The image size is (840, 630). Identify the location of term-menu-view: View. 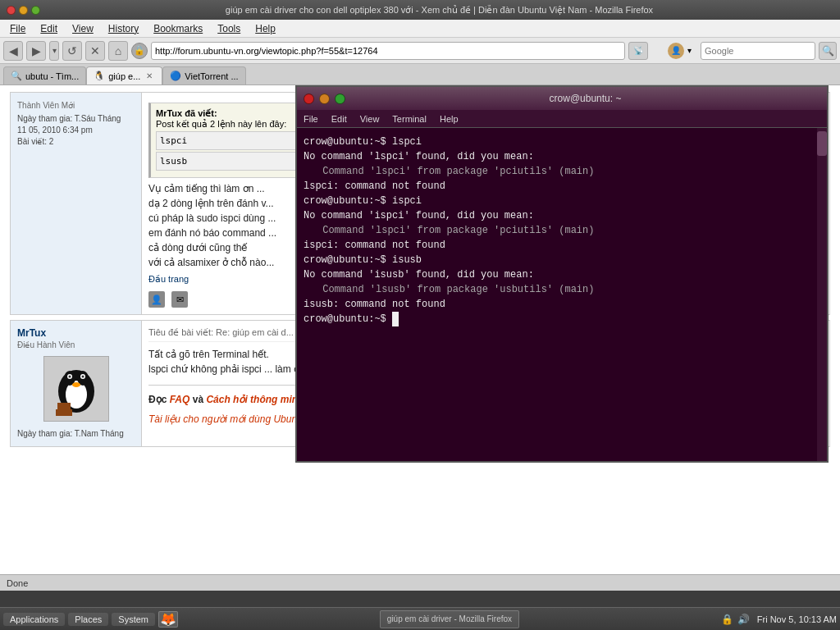
(370, 119).